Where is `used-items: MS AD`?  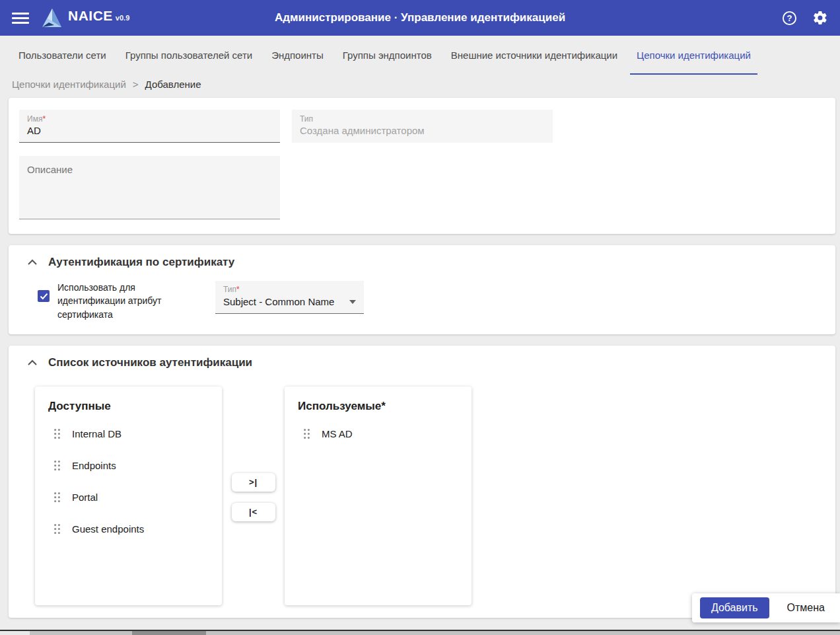 used-items: MS AD is located at coordinates (384, 434).